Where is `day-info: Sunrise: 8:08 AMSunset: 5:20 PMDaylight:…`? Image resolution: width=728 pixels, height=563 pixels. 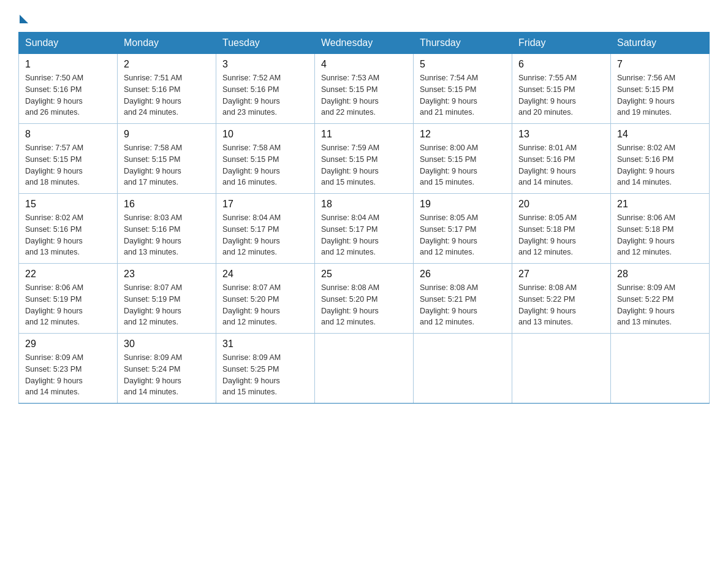
day-info: Sunrise: 8:08 AMSunset: 5:20 PMDaylight:… is located at coordinates (364, 305).